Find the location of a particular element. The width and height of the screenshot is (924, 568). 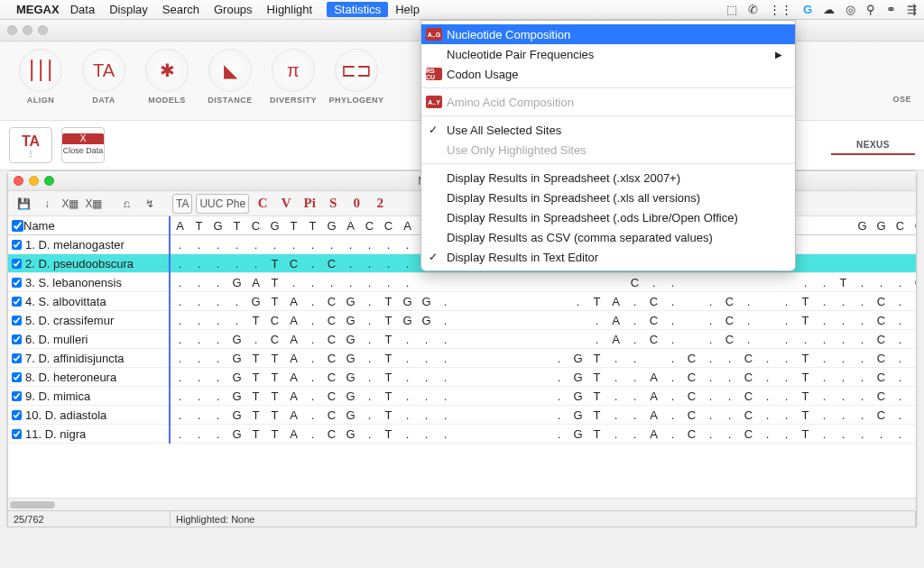

tool-phylogeny: ⊏⊐PHYLOGENY is located at coordinates (356, 77).